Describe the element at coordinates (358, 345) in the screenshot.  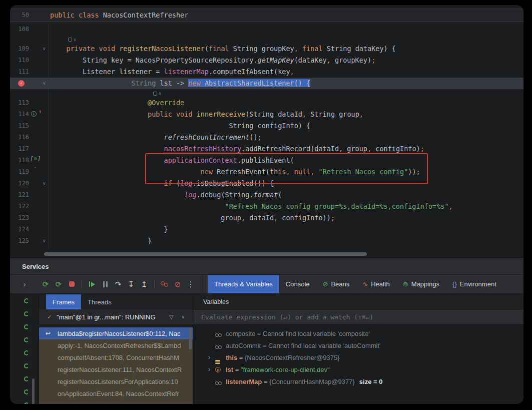
I see `variable-row: autoCommit = Cannot find local variable …` at that location.